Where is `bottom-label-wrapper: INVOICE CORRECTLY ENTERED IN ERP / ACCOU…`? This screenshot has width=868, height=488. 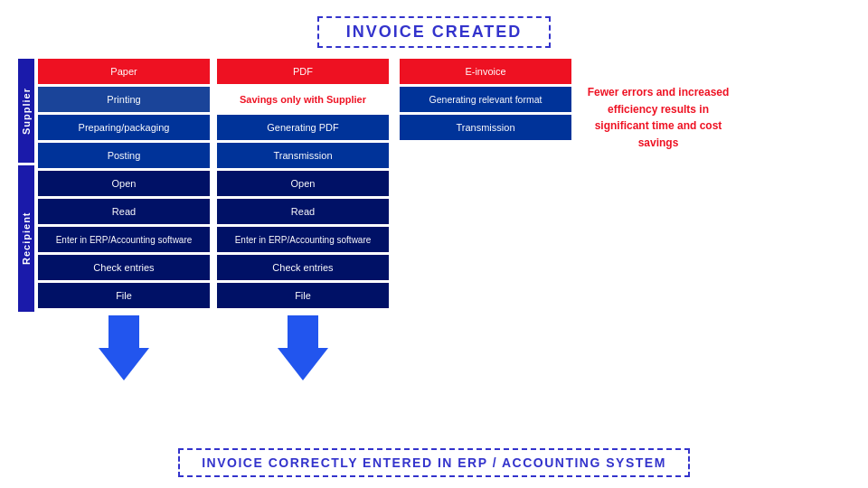
bottom-label-wrapper: INVOICE CORRECTLY ENTERED IN ERP / ACCOU… is located at coordinates (434, 463).